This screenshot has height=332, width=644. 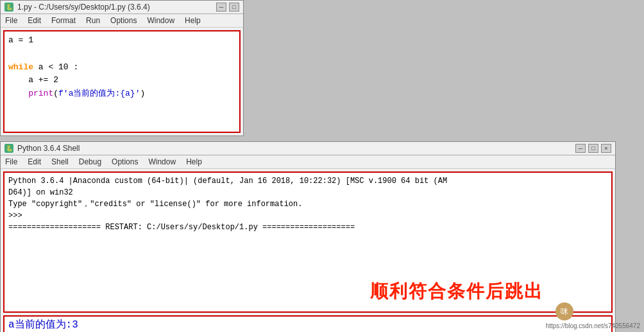 I want to click on shell-menu-edit: Edit, so click(x=35, y=162).